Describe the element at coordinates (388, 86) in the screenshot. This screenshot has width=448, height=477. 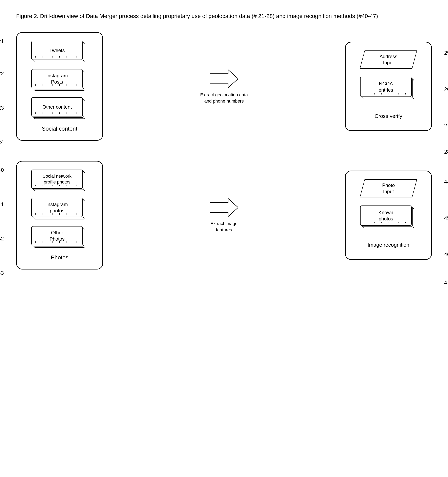
I see `right-box-geo: AddressInput NCOAentries Cross verify` at that location.